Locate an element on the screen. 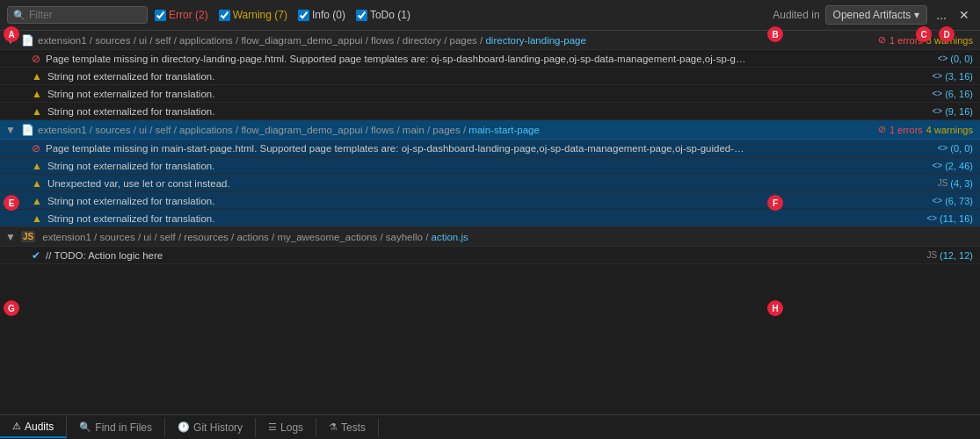 The width and height of the screenshot is (980, 439). issue-row: ⊘ Page template missing in main-start-pa… is located at coordinates (490, 148).